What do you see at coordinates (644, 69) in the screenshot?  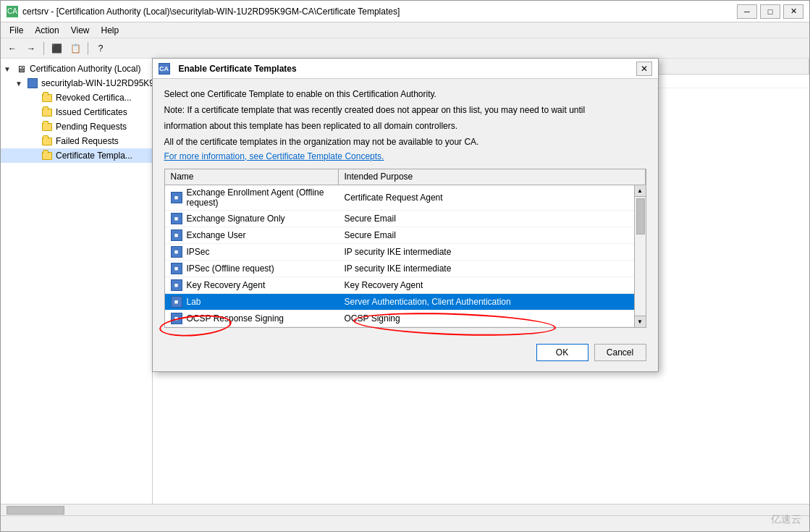 I see `modal-close-button: ✕` at bounding box center [644, 69].